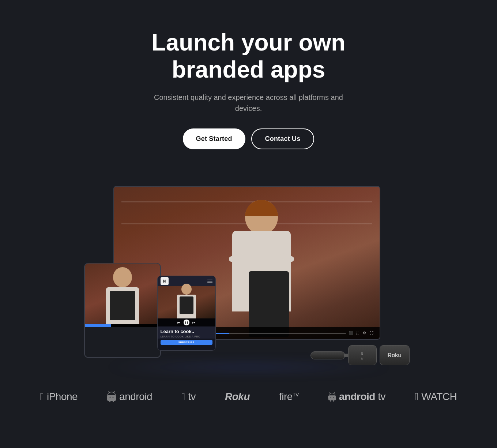  I want to click on hero-subtitle: Consistent quality and experience across…, so click(249, 103).